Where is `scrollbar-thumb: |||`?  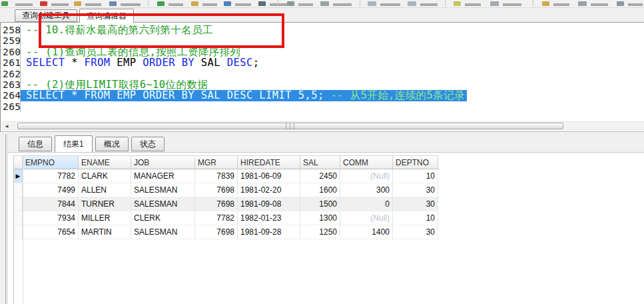
scrollbar-thumb: ||| is located at coordinates (290, 126).